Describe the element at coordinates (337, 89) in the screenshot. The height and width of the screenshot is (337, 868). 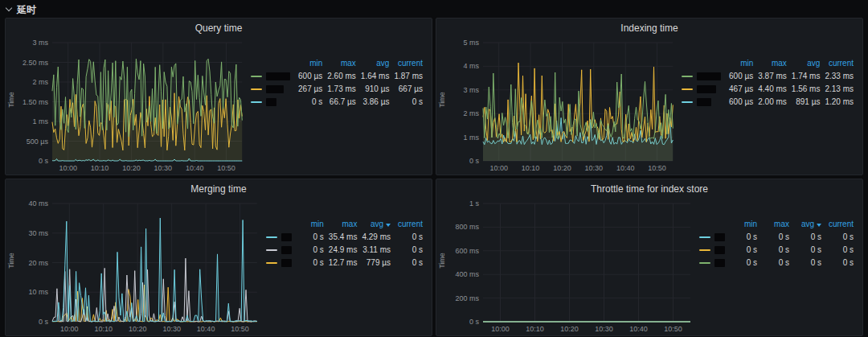
I see `legend-row: 267 µs 1.73 ms 910 µs 667 µs` at that location.